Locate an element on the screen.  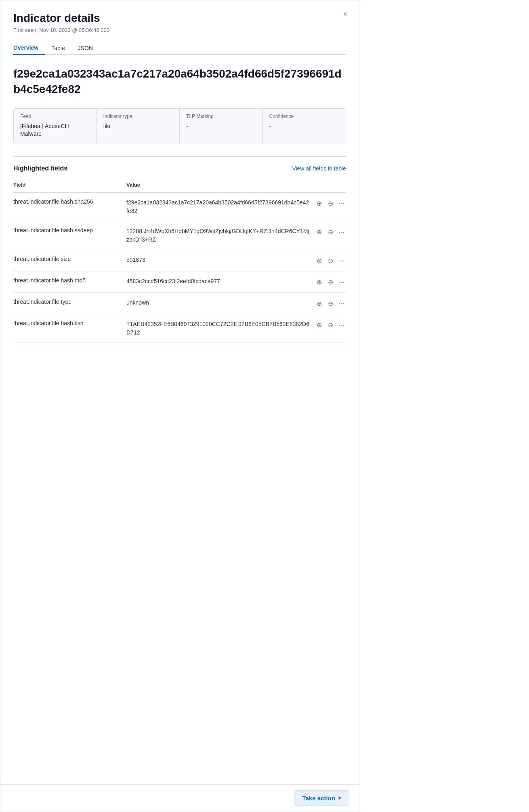
field-name-cell: threat.indicator.file.type is located at coordinates (70, 303).